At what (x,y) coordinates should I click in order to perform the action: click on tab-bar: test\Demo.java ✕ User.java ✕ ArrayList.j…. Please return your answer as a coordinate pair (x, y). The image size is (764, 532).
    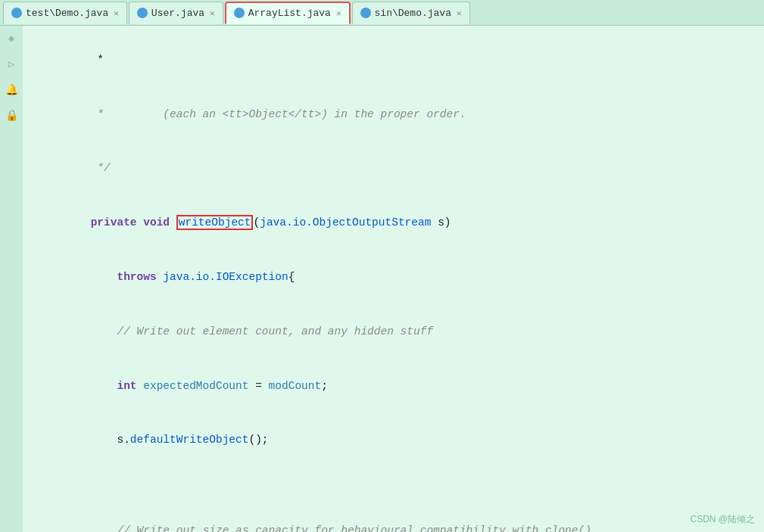
    Looking at the image, I should click on (382, 13).